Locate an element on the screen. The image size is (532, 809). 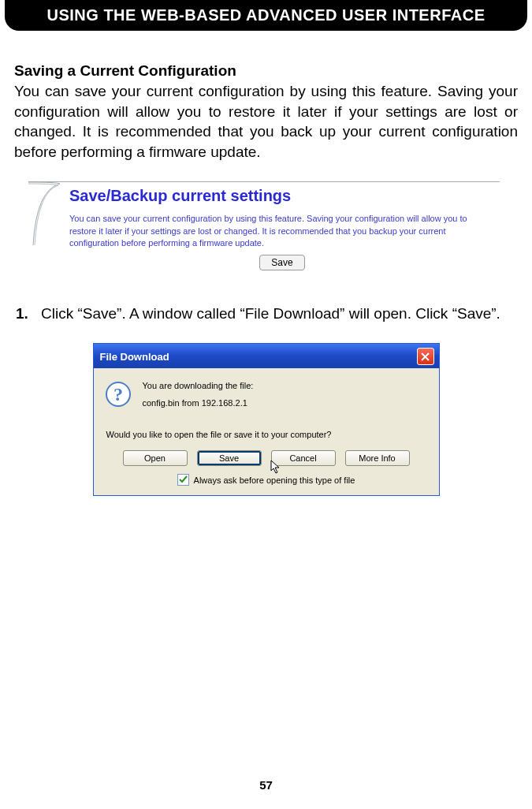
more-info-button: More Info is located at coordinates (378, 458).